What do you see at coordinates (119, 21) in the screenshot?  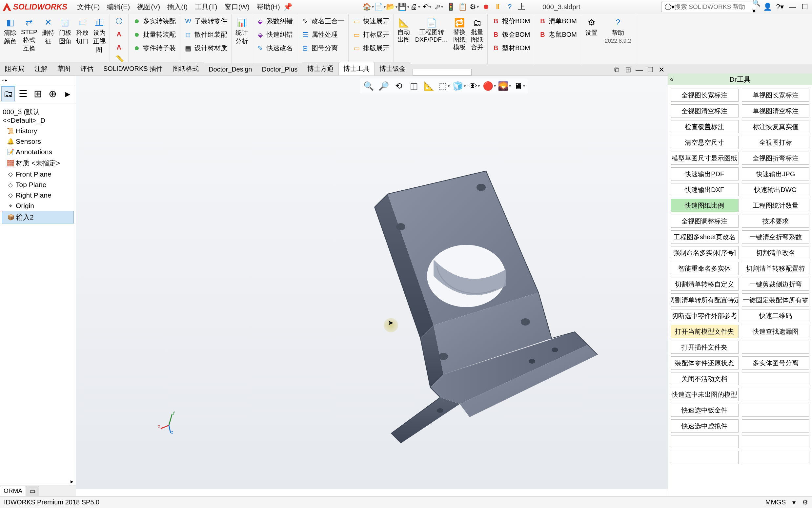 I see `ribbon-info-icon: ⓘ` at bounding box center [119, 21].